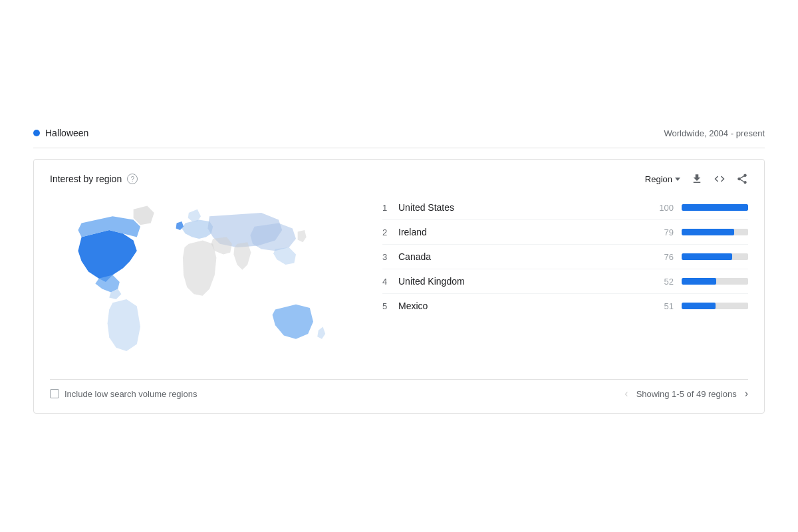  What do you see at coordinates (390, 207) in the screenshot?
I see `rank-number: 1` at bounding box center [390, 207].